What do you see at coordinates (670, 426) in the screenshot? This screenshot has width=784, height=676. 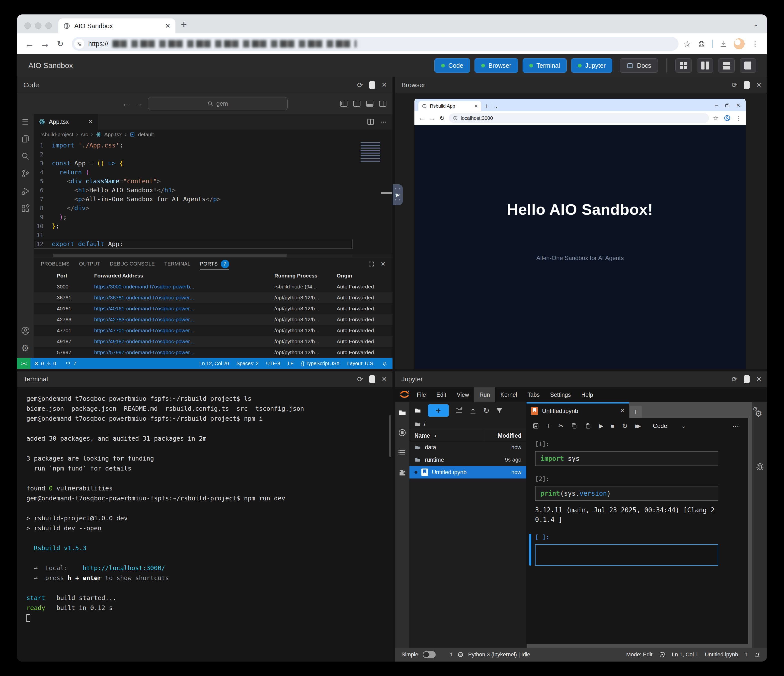 I see `cell-type-dropdown: Code ⌄` at bounding box center [670, 426].